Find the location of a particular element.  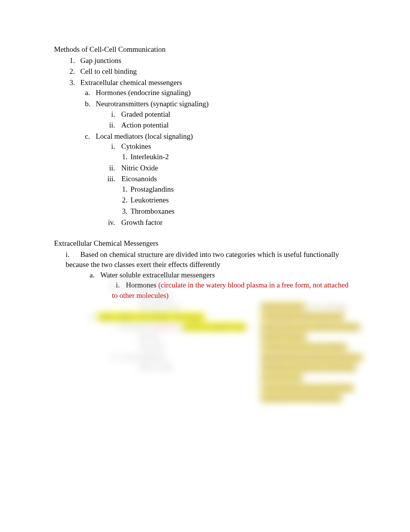

blur-line: ii. Nearly all the neurotransmitters is located at coordinates (161, 277).